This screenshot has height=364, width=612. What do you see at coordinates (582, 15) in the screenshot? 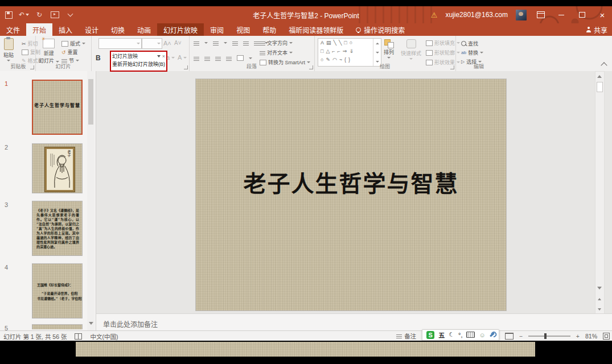
I see `restore-button` at bounding box center [582, 15].